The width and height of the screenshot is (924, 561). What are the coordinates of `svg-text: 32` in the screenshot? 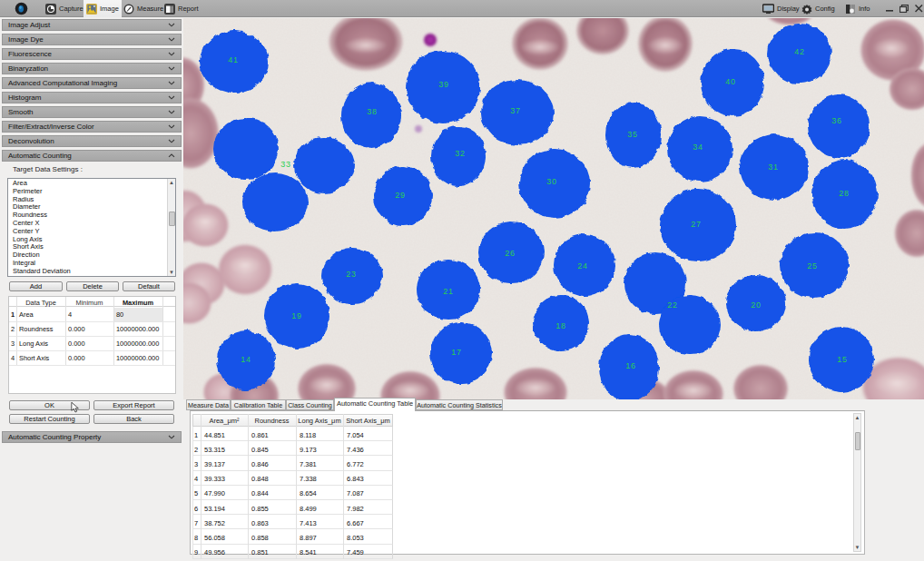 It's located at (460, 153).